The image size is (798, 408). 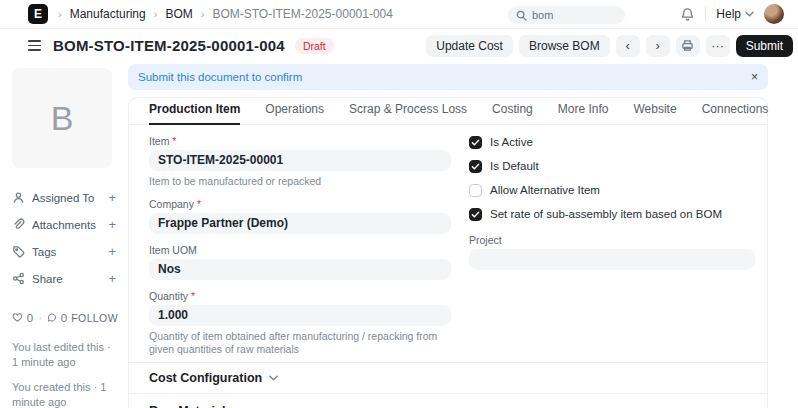 I want to click on allow-alternative-item-checkbox-row: Allow Alternative Item, so click(x=612, y=190).